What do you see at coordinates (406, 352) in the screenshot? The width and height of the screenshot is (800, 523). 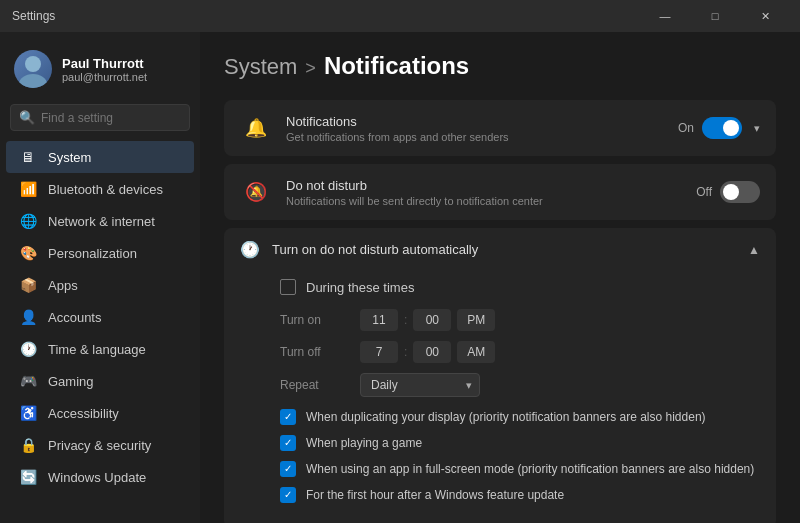 I see `time-sep-2: :` at bounding box center [406, 352].